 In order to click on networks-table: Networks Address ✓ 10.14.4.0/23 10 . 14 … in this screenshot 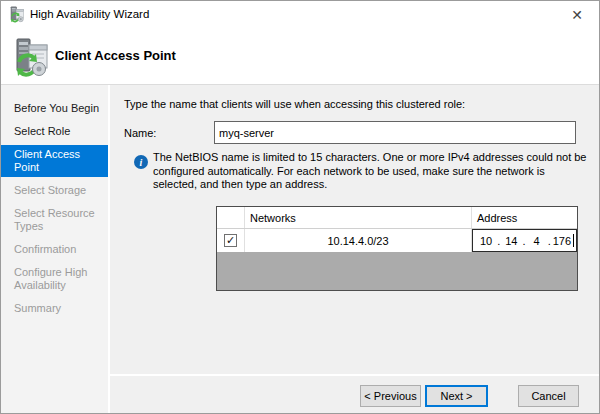, I will do `click(397, 248)`.